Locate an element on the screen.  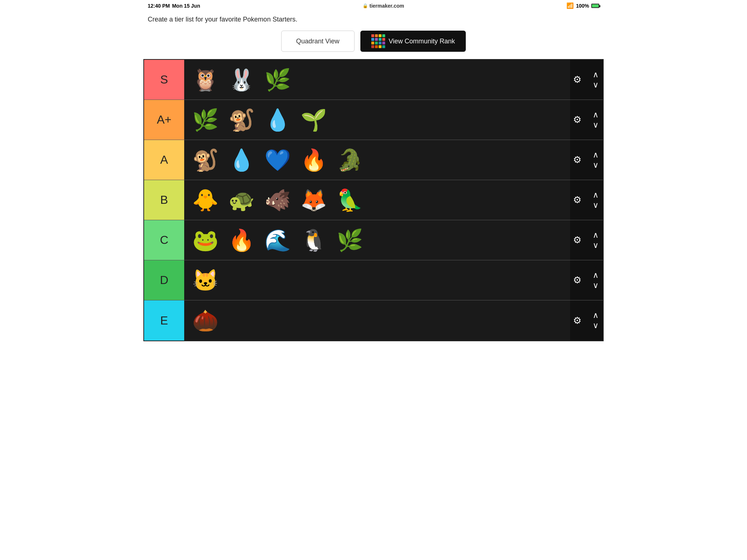
quadrant-view-button: Quadrant View is located at coordinates (318, 41).